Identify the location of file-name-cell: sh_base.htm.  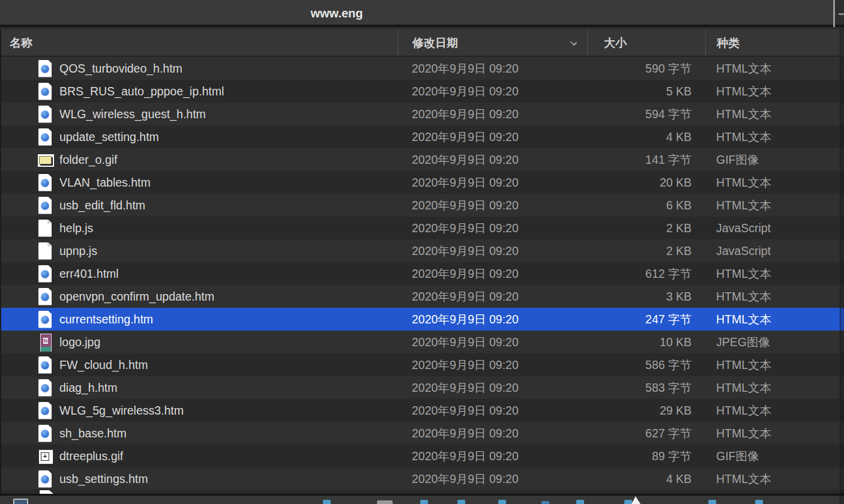
(199, 433).